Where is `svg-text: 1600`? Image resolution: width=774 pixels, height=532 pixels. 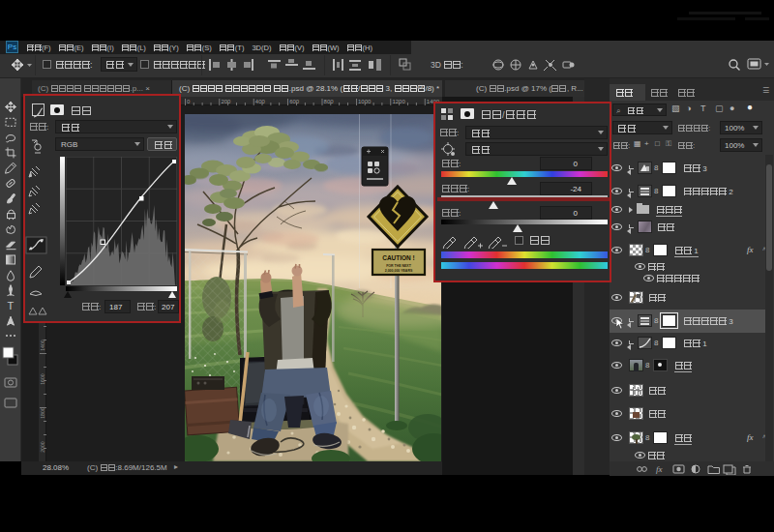
svg-text: 1600 is located at coordinates (43, 379).